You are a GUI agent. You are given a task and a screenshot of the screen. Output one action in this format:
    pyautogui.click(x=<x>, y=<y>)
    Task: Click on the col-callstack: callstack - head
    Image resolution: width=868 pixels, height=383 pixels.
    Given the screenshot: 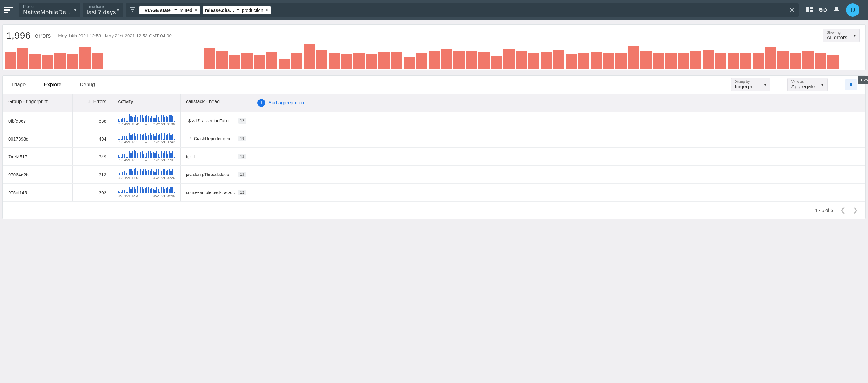 What is the action you would take?
    pyautogui.click(x=216, y=103)
    